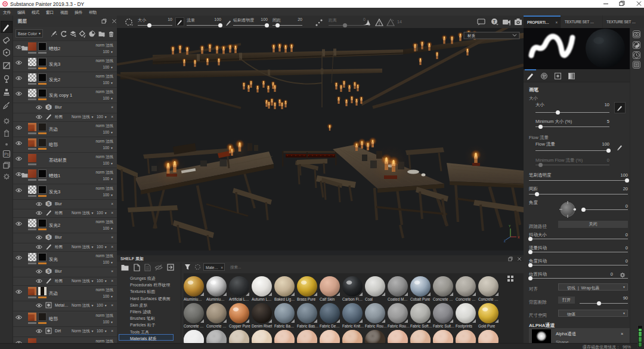 The height and width of the screenshot is (349, 644). I want to click on svg-text: Fabric Soft…, so click(421, 326).